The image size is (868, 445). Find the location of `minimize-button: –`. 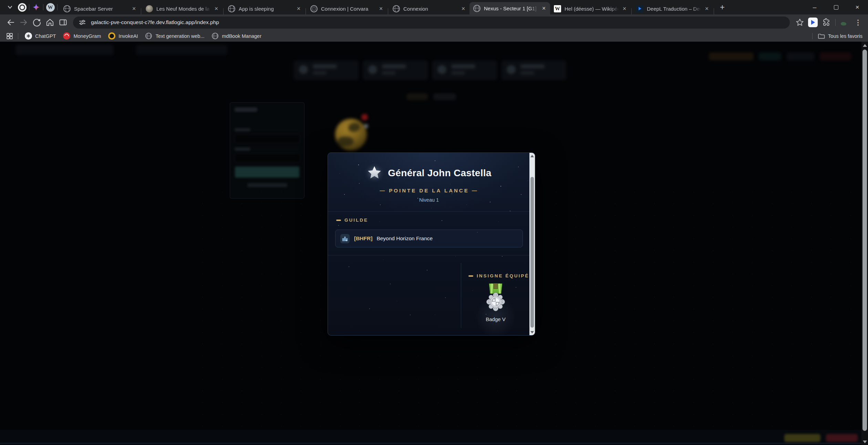

minimize-button: – is located at coordinates (815, 7).